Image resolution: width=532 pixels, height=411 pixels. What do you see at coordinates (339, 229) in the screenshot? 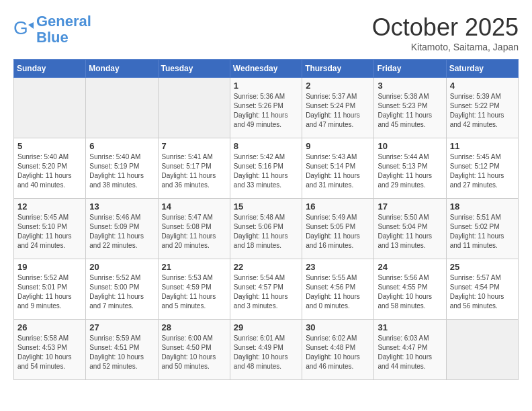
I see `calendar-cell: 16Sunrise: 5:49 AM Sunset: 5:05 PM Dayli…` at bounding box center [339, 229].